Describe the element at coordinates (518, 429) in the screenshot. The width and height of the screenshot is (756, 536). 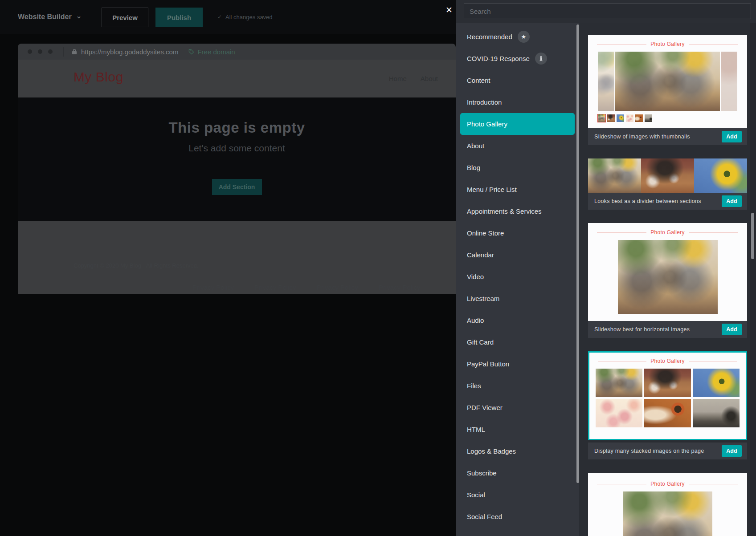
I see `sidebar-item-html: HTML` at that location.